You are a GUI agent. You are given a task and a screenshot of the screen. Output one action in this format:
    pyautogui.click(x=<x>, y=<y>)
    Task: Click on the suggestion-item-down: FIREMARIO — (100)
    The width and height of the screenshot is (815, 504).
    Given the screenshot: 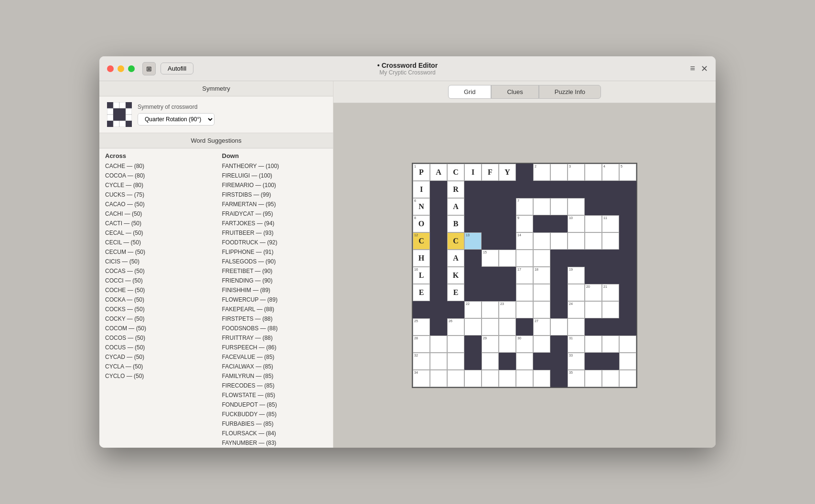 What is the action you would take?
    pyautogui.click(x=275, y=185)
    